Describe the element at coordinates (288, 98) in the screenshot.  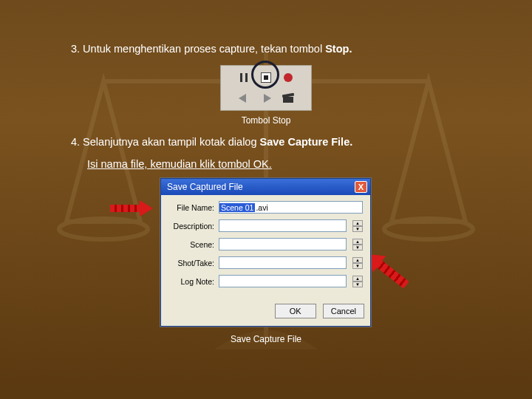
I see `clapper-icon` at that location.